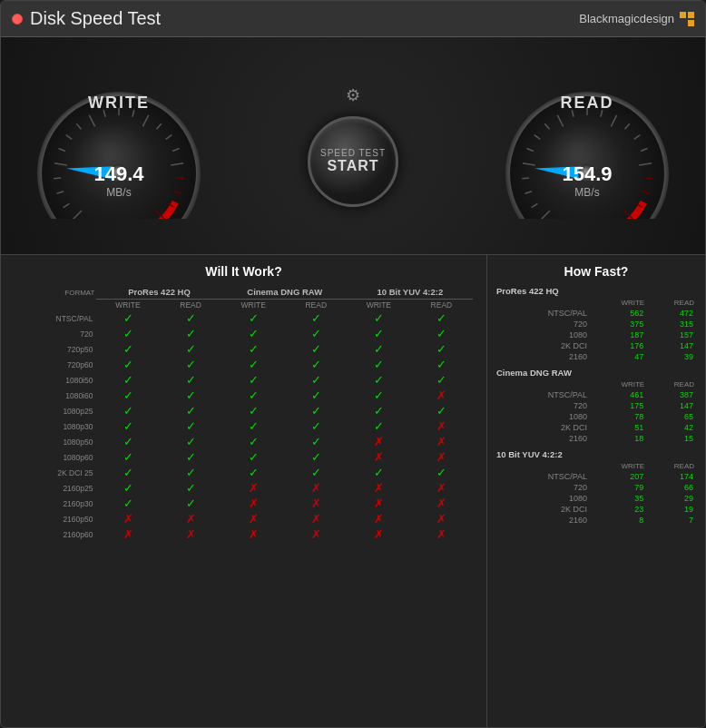 The image size is (706, 728). What do you see at coordinates (596, 271) in the screenshot?
I see `how-fast-title: How Fast?` at bounding box center [596, 271].